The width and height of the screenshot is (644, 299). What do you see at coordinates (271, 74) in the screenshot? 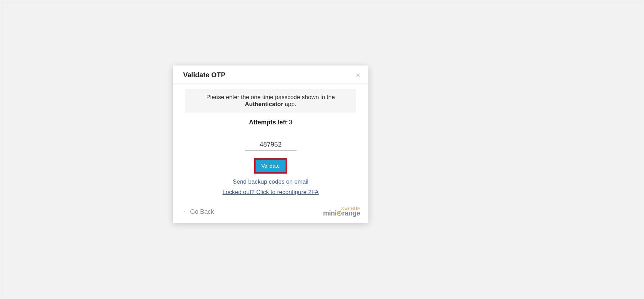
I see `modal-header: Validate OTP ×` at bounding box center [271, 74].